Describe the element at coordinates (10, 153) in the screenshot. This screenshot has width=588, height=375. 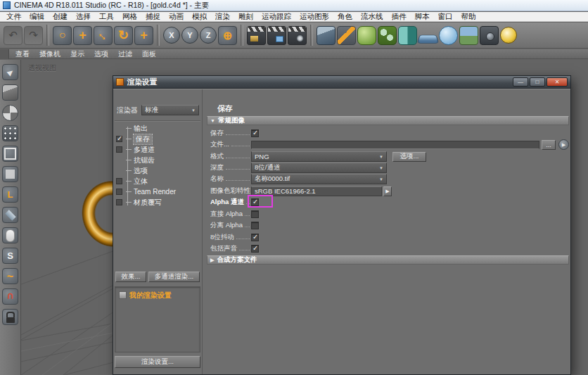
I see `edges-mode-icon` at that location.